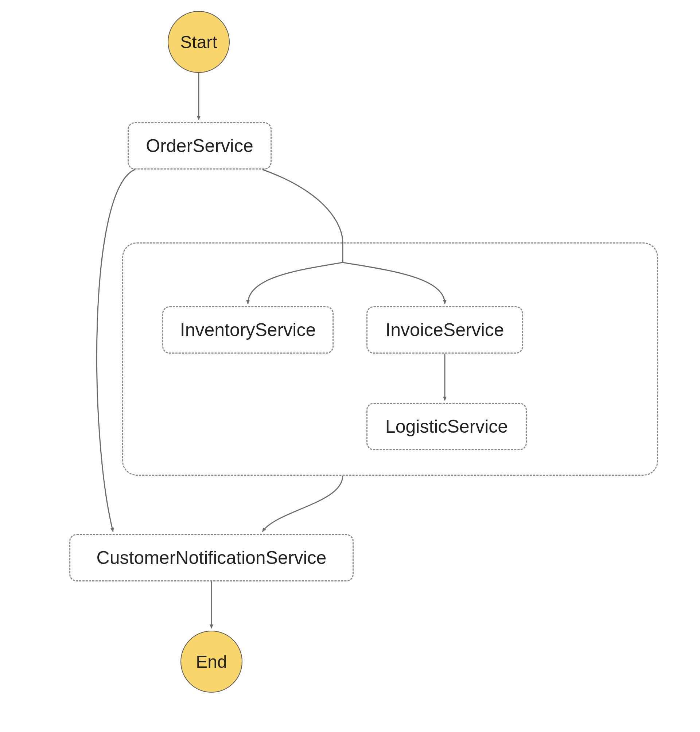 This screenshot has width=700, height=732. What do you see at coordinates (212, 558) in the screenshot?
I see `customer-notification-service-label: CustomerNotificationService` at bounding box center [212, 558].